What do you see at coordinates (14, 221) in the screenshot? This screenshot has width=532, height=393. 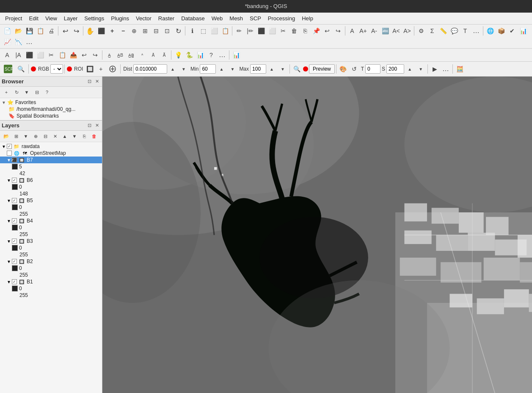 I see `b4-checkbox` at bounding box center [14, 221].